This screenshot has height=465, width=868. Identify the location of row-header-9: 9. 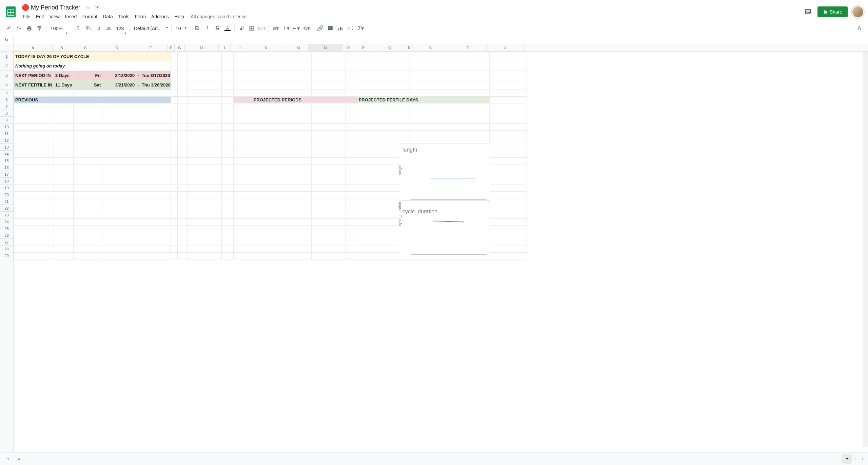
(7, 120).